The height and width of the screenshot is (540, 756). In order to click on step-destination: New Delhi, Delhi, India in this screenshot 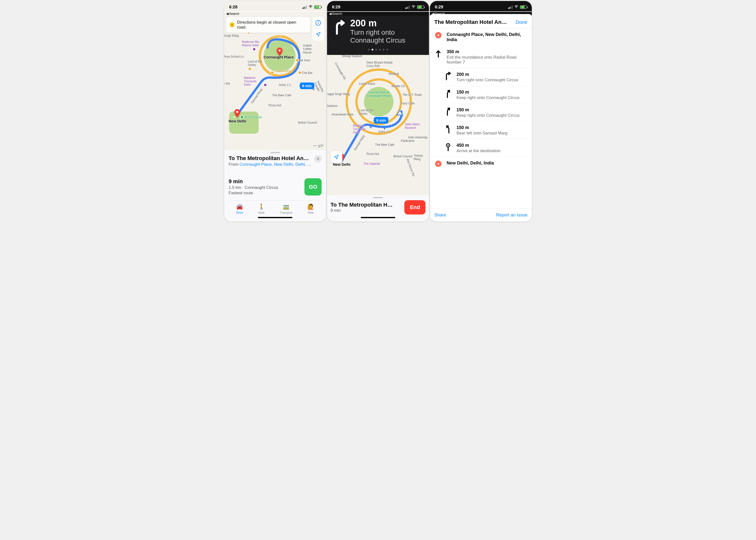, I will do `click(481, 164)`.